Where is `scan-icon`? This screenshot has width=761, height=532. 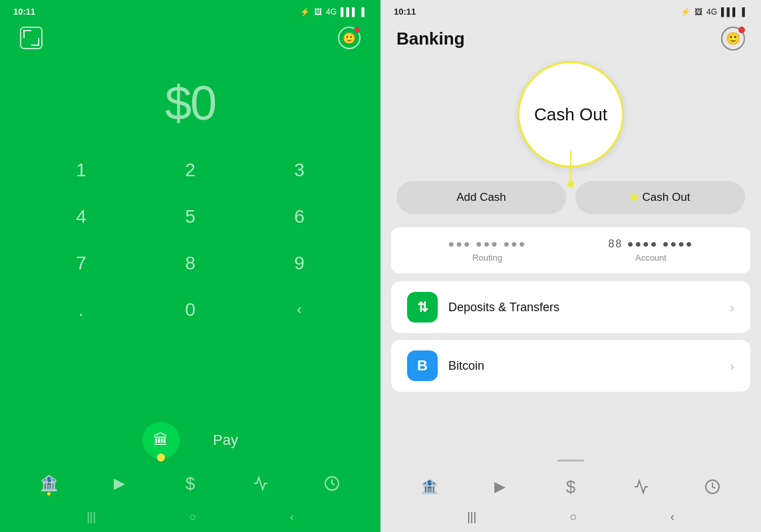 scan-icon is located at coordinates (31, 38).